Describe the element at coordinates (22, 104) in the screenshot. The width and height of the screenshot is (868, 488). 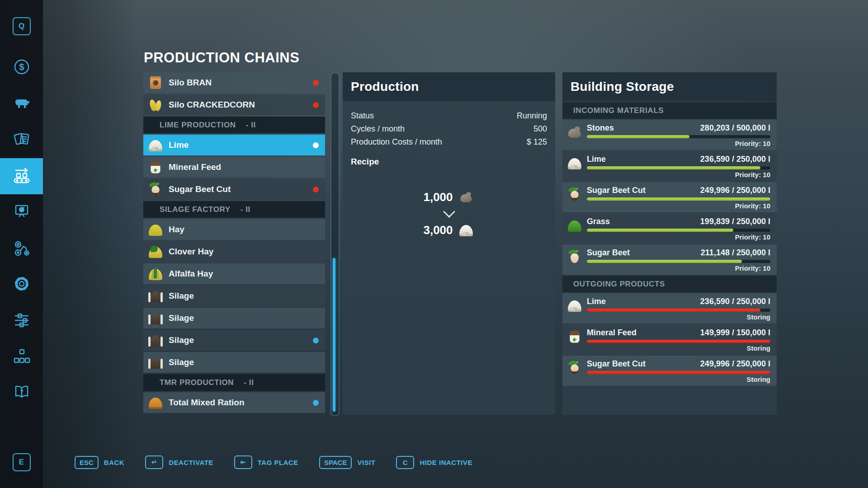
I see `animals-icon` at that location.